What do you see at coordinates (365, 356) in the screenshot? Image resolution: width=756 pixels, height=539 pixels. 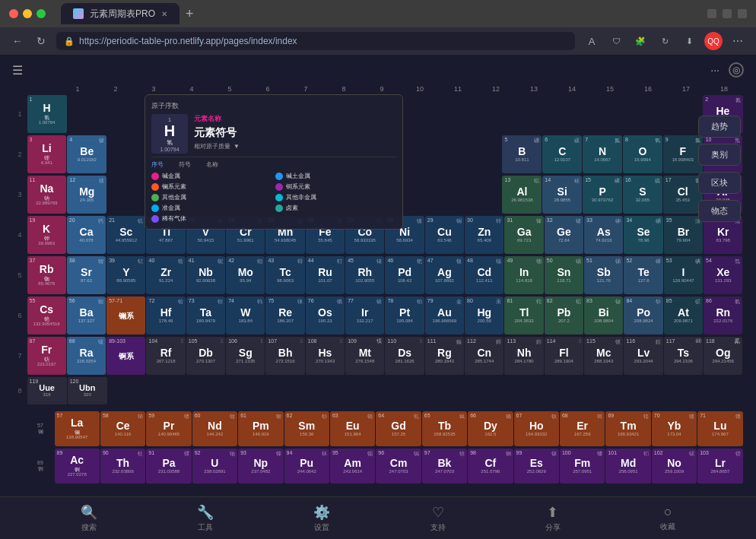 I see `element-Mt: 109鿏Mt276.1548` at bounding box center [365, 356].